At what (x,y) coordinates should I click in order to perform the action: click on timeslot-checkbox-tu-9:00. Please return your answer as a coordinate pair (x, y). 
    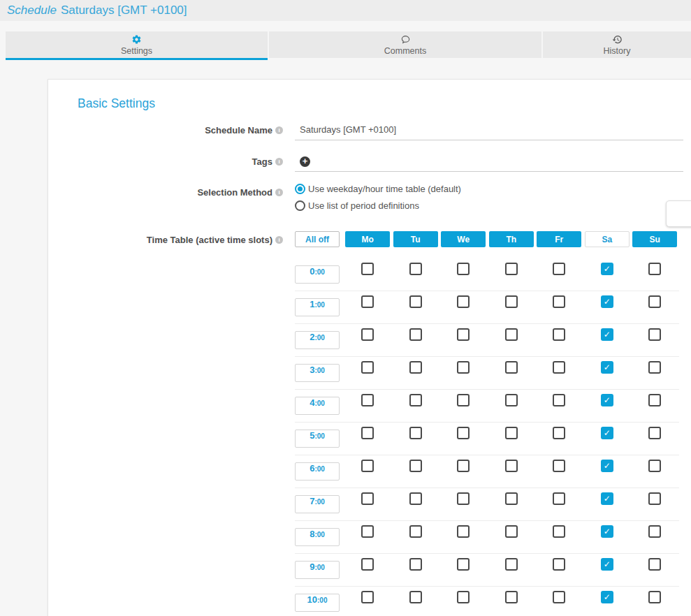
    Looking at the image, I should click on (416, 564).